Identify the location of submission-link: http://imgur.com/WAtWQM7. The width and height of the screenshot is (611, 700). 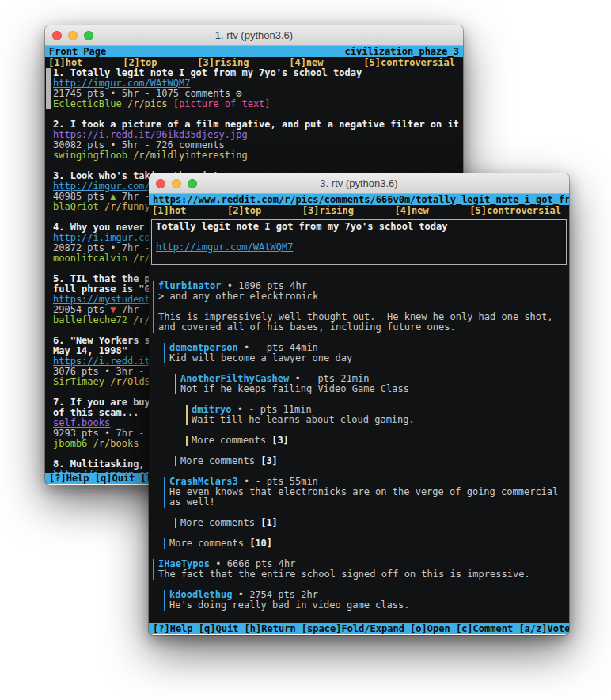
(225, 247).